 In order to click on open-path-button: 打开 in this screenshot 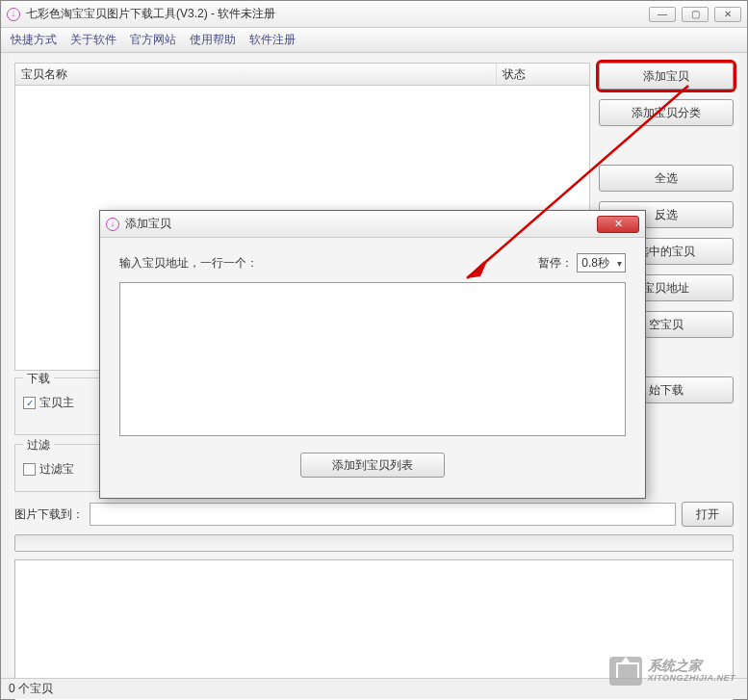, I will do `click(708, 514)`.